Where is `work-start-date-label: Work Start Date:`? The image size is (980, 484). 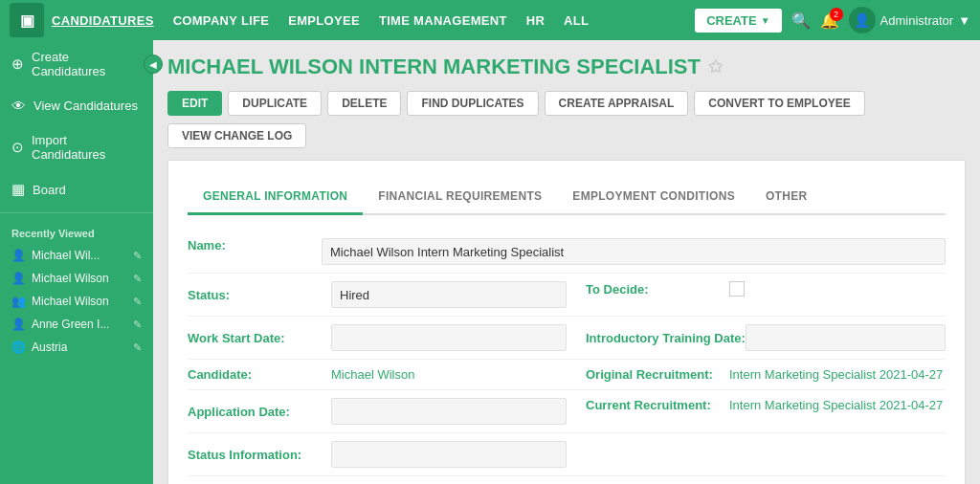 work-start-date-label: Work Start Date: is located at coordinates (259, 339).